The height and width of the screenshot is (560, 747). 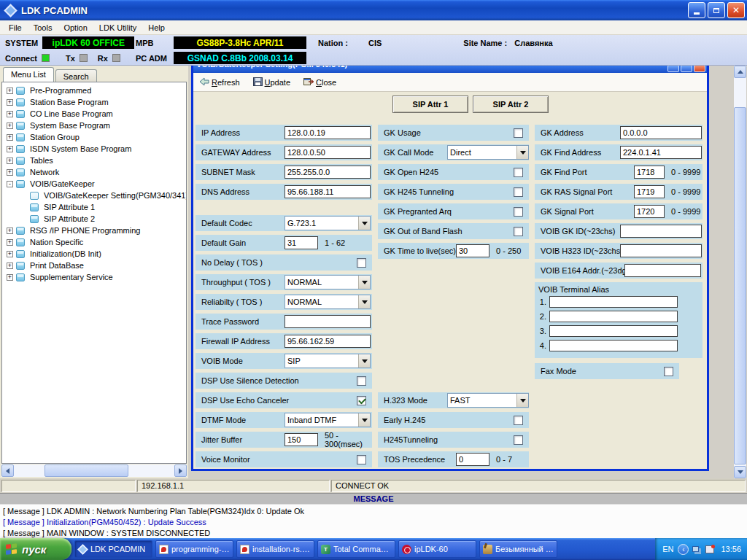 I want to click on voib-gk-id-23chs-input, so click(x=661, y=231).